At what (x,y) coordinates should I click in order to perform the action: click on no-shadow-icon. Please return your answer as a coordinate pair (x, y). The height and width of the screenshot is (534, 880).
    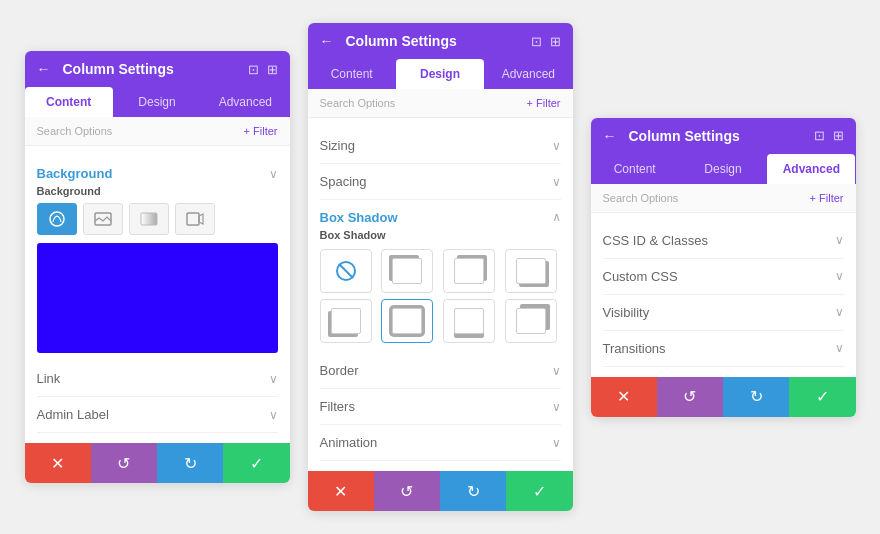
    Looking at the image, I should click on (346, 271).